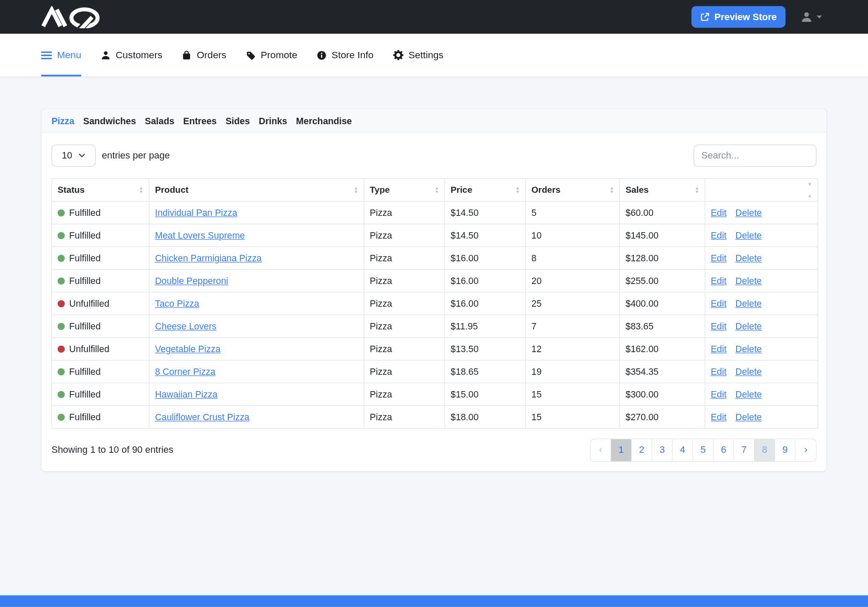 The height and width of the screenshot is (607, 868). I want to click on tab-pizza: Pizza, so click(63, 121).